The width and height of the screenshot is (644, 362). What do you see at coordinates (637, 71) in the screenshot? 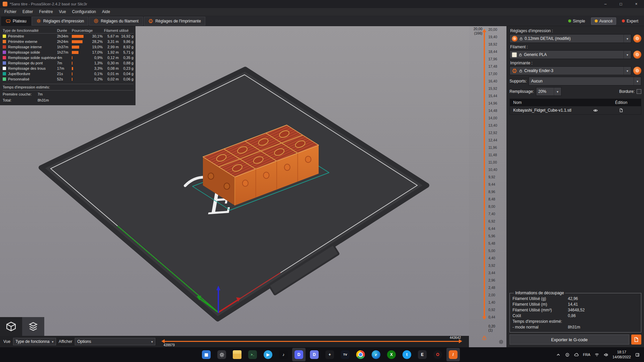
I see `edit-printer-button` at bounding box center [637, 71].